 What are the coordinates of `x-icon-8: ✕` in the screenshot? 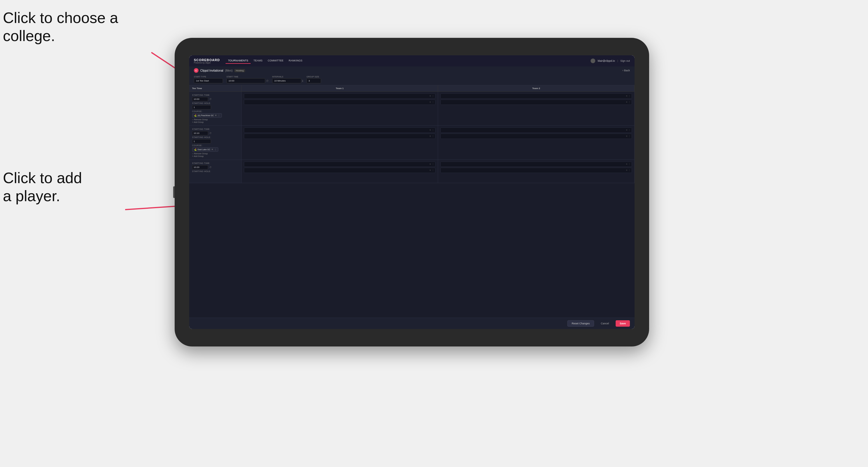 It's located at (627, 136).